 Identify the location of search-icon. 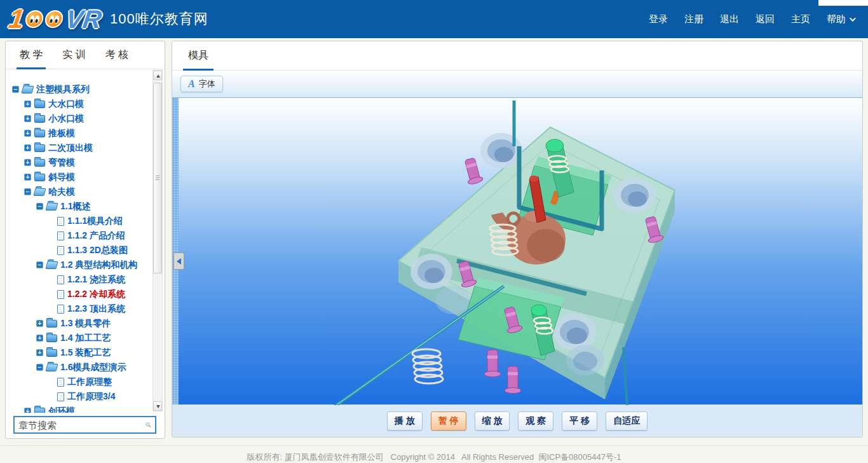
(148, 425).